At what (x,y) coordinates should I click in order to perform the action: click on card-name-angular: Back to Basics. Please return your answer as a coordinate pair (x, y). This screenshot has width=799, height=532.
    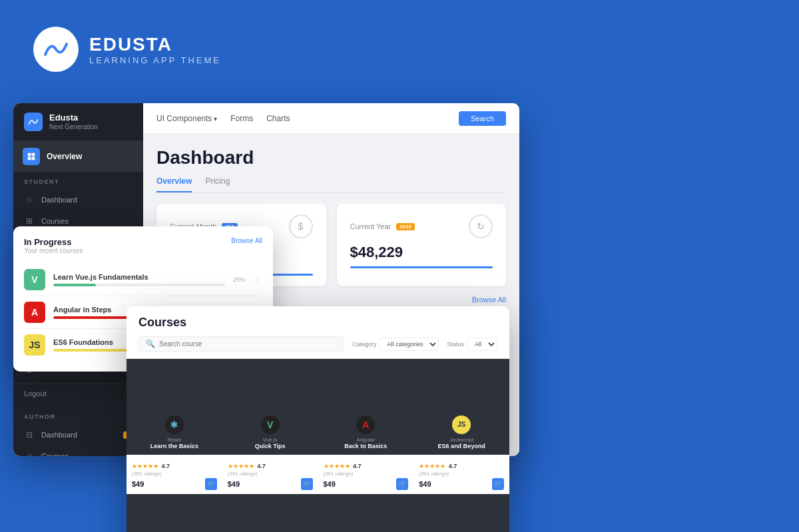
    Looking at the image, I should click on (366, 446).